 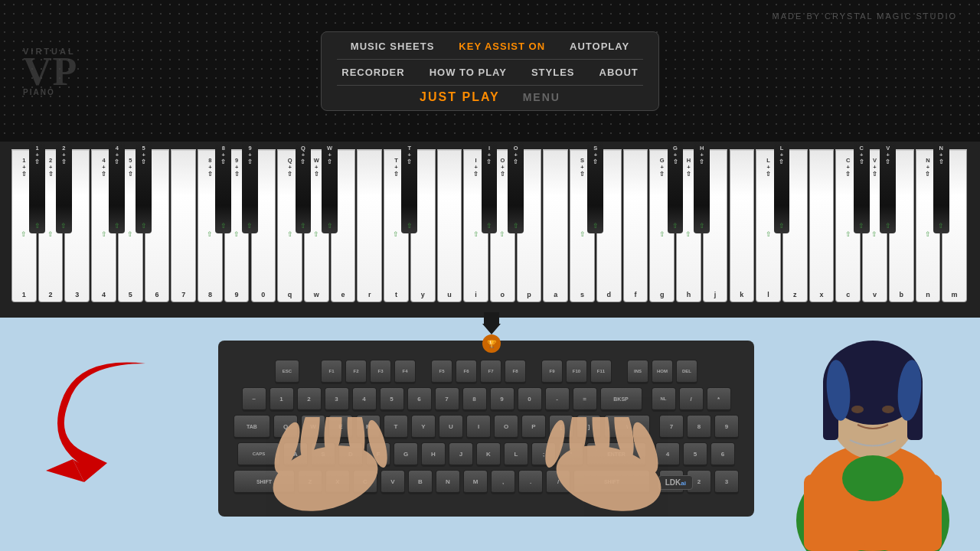 What do you see at coordinates (865, 16) in the screenshot?
I see `made-by-credit: MADE BY CRYSTAL MAGIC STUDIO` at bounding box center [865, 16].